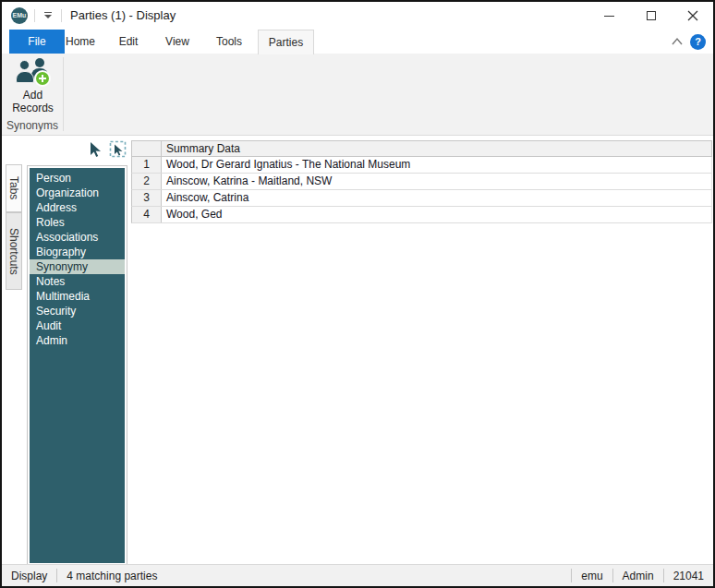  Describe the element at coordinates (128, 42) in the screenshot. I see `tab-edit: Edit` at that location.